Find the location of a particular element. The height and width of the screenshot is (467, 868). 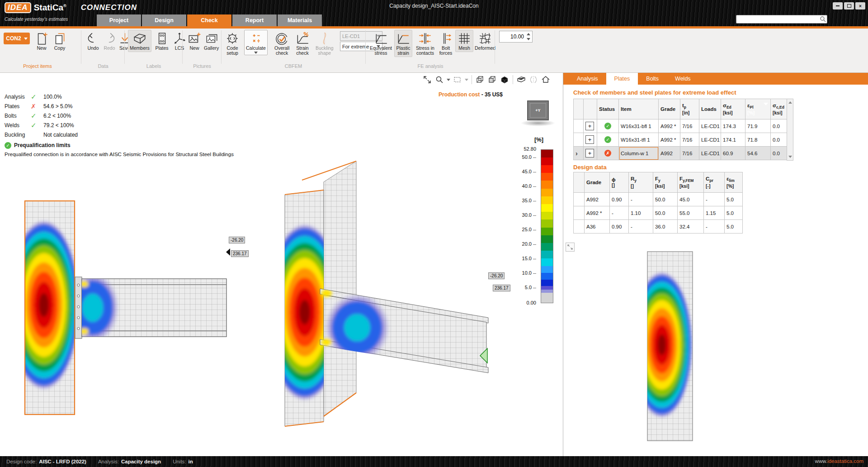

connection-selector: CON2 is located at coordinates (17, 38).